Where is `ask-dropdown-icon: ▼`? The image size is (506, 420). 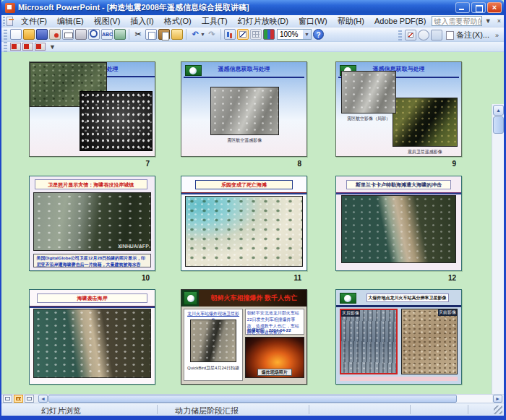
ask-dropdown-icon: ▼ is located at coordinates (489, 21).